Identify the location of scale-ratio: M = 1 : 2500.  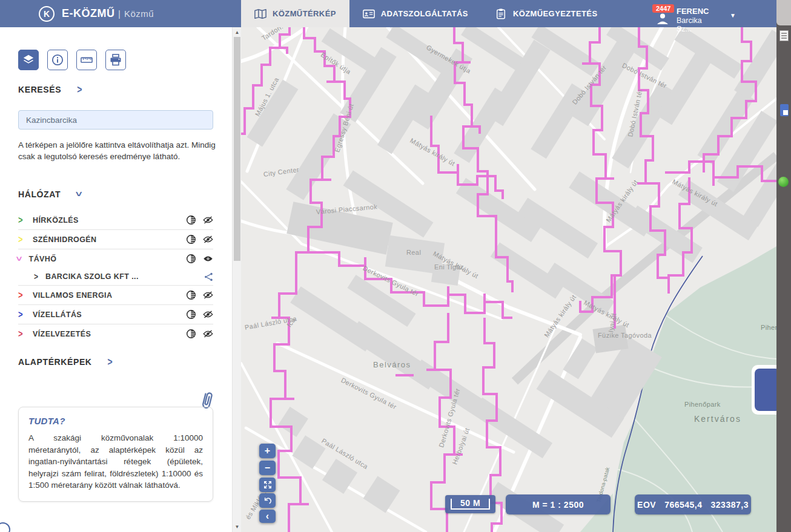
(558, 505).